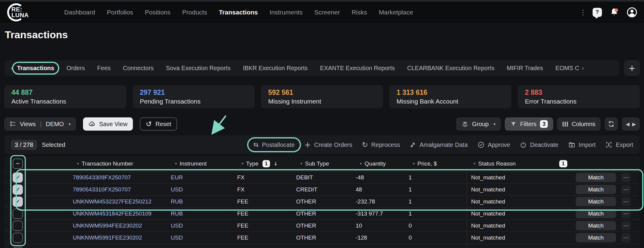  What do you see at coordinates (275, 164) in the screenshot?
I see `sort-desc-icon: ↓` at bounding box center [275, 164].